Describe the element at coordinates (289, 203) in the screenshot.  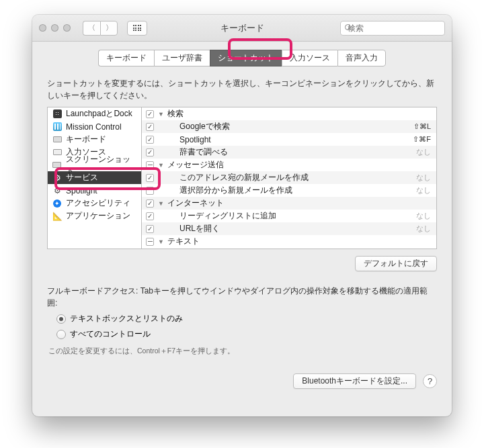
I see `shortcut-group-row: ▼インターネット` at that location.